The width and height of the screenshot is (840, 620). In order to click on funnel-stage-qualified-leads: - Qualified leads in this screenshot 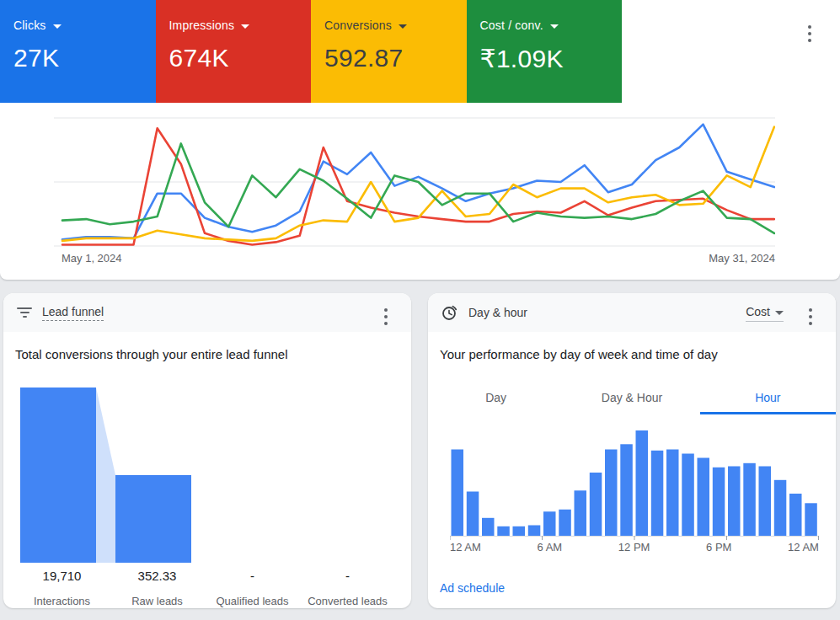, I will do `click(253, 588)`.